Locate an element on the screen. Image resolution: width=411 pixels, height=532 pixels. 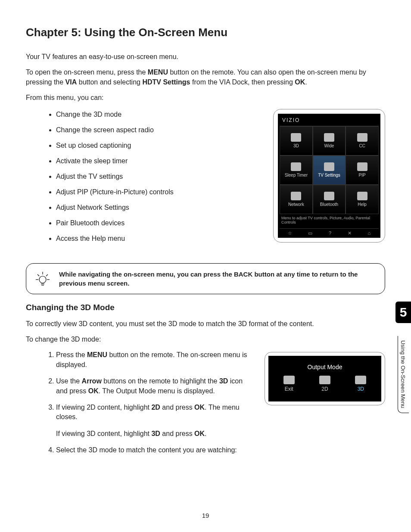
text-run: To open the on-screen menu, press the is located at coordinates (87, 72).